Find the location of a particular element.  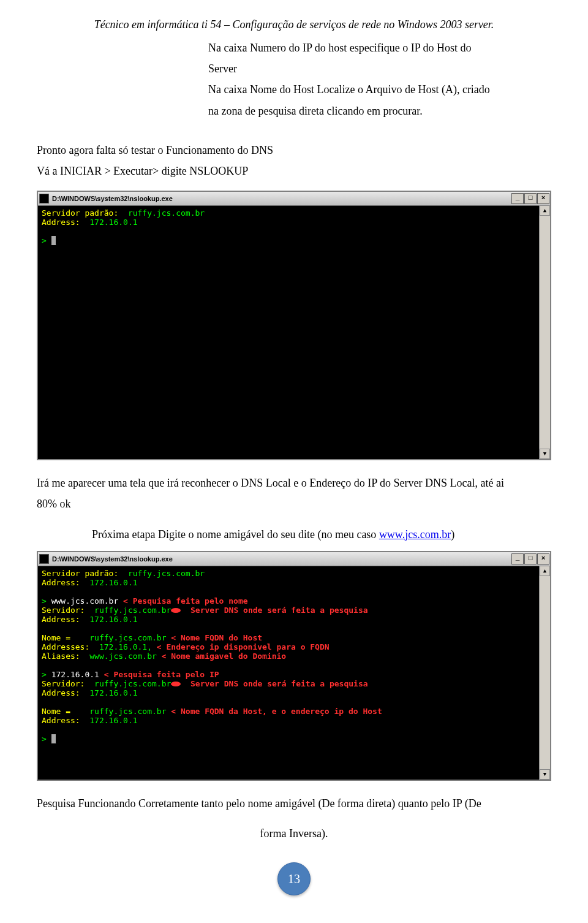

text-line: 80% ok is located at coordinates (54, 504).